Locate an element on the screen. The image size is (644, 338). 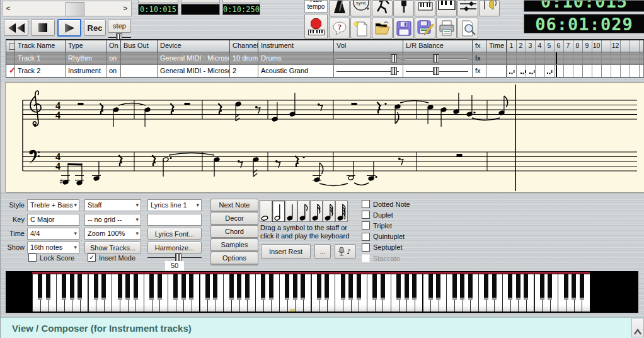
track1-time is located at coordinates (497, 58).